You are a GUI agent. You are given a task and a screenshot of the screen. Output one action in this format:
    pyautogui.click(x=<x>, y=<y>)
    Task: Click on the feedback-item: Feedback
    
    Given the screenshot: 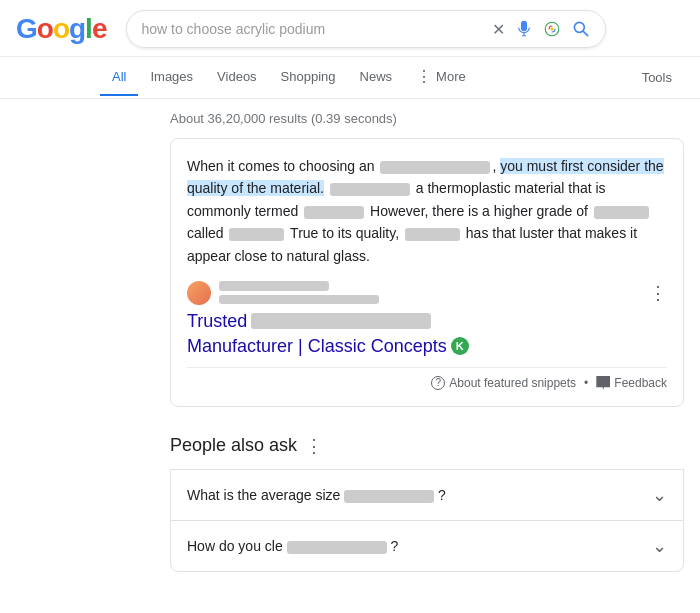 What is the action you would take?
    pyautogui.click(x=632, y=383)
    